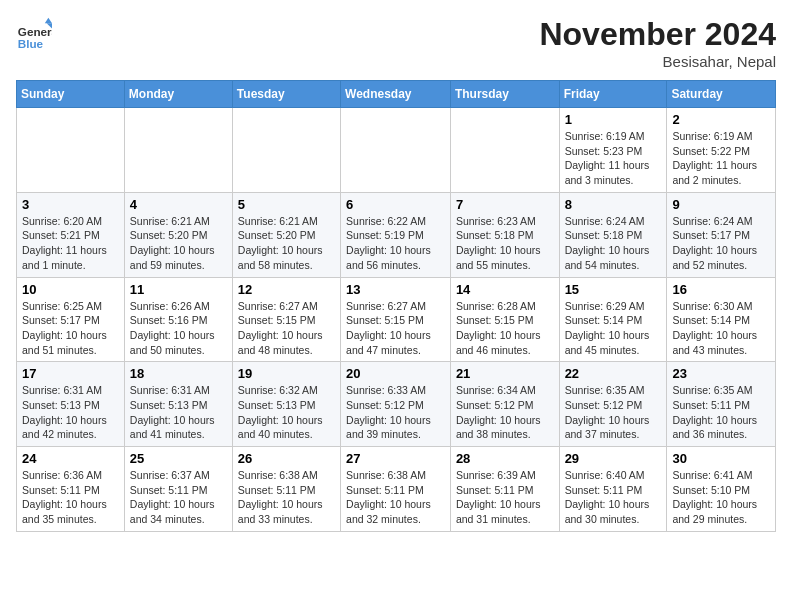 The width and height of the screenshot is (792, 612). Describe the element at coordinates (396, 204) in the screenshot. I see `day-number: 6` at that location.